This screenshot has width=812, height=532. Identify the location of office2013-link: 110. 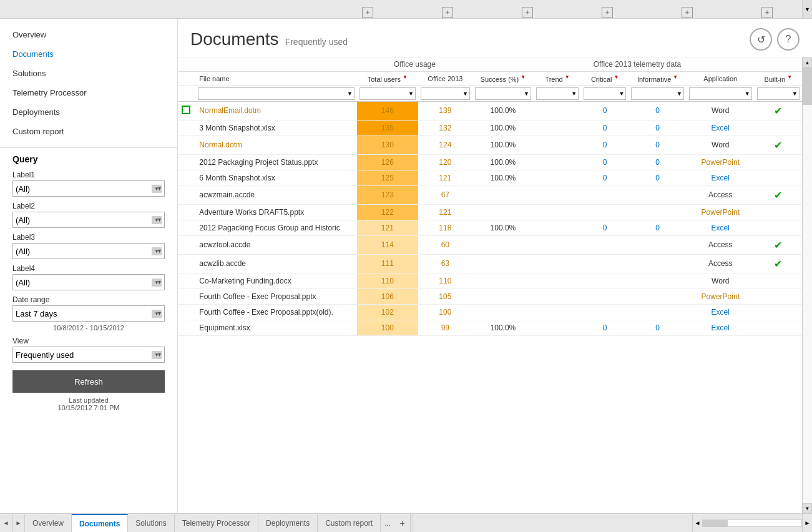
(445, 281).